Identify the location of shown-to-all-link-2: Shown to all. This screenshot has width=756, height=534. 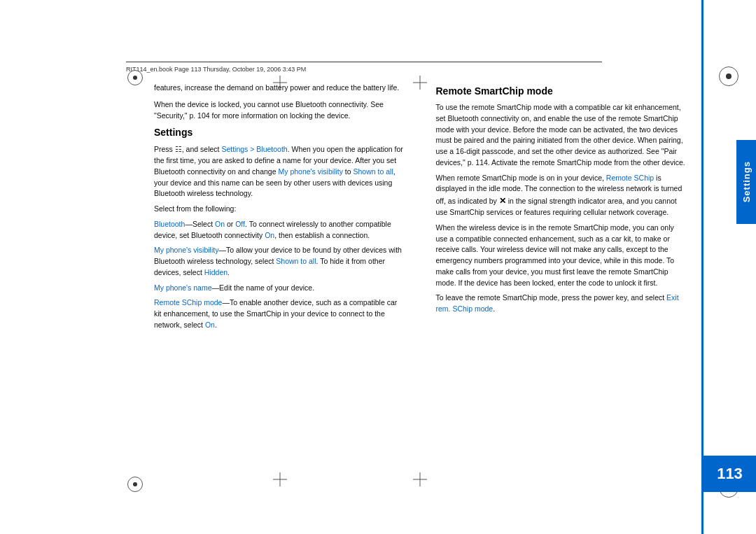
(295, 261).